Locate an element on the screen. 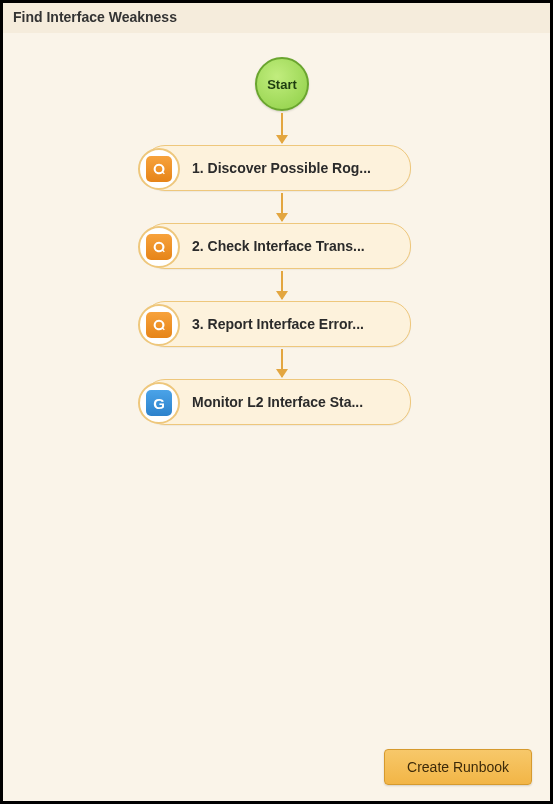 Image resolution: width=553 pixels, height=804 pixels. step-label: 1. Discover Possible Rog... is located at coordinates (282, 168).